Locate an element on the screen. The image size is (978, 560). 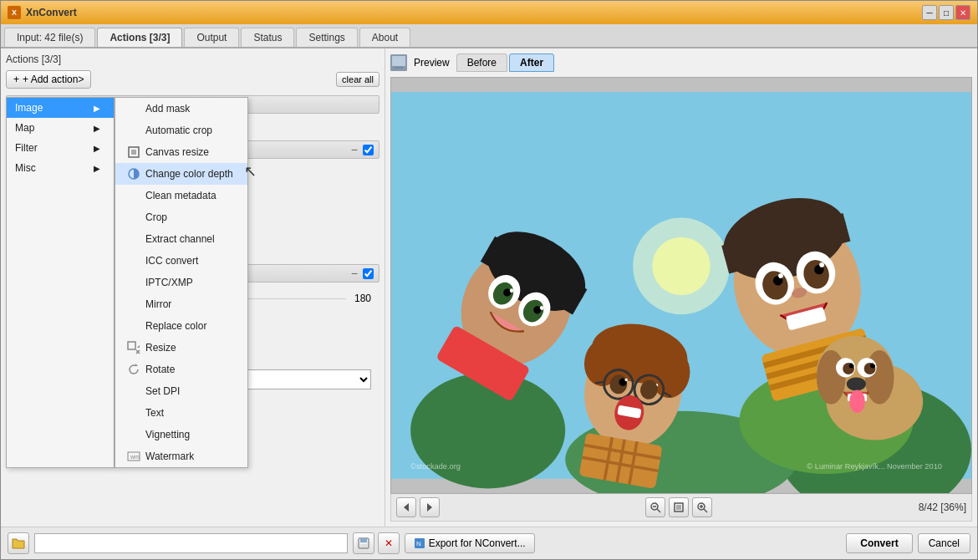
folder-button is located at coordinates (18, 543).